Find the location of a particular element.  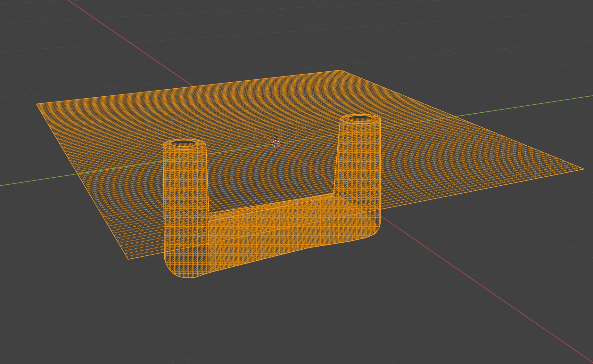

tube-left-cylinder-mesh is located at coordinates (186, 211).